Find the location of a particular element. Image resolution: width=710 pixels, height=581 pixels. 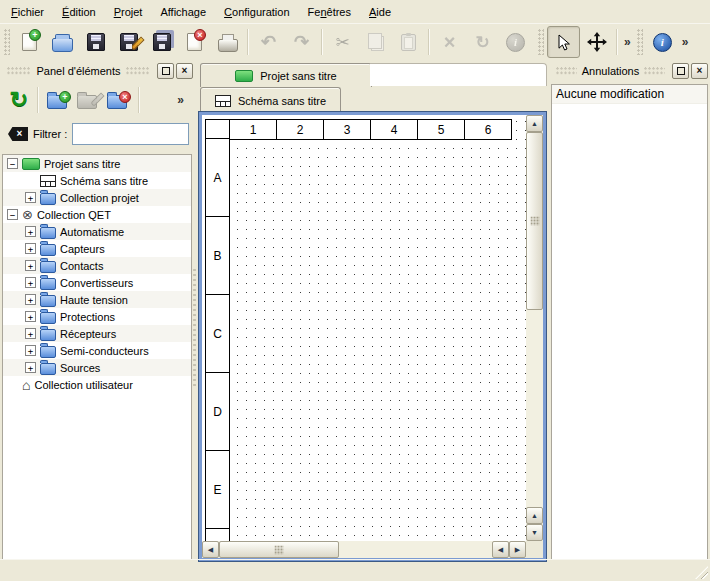

elements-panel-titlebar: Panel d'éléments × is located at coordinates (98, 71).